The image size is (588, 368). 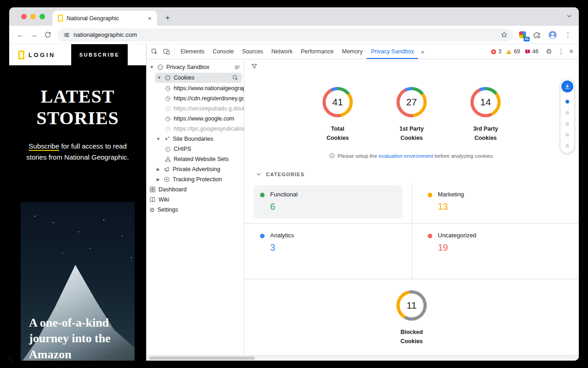 I want to click on url-text: nationalgeographic.com, so click(x=285, y=35).